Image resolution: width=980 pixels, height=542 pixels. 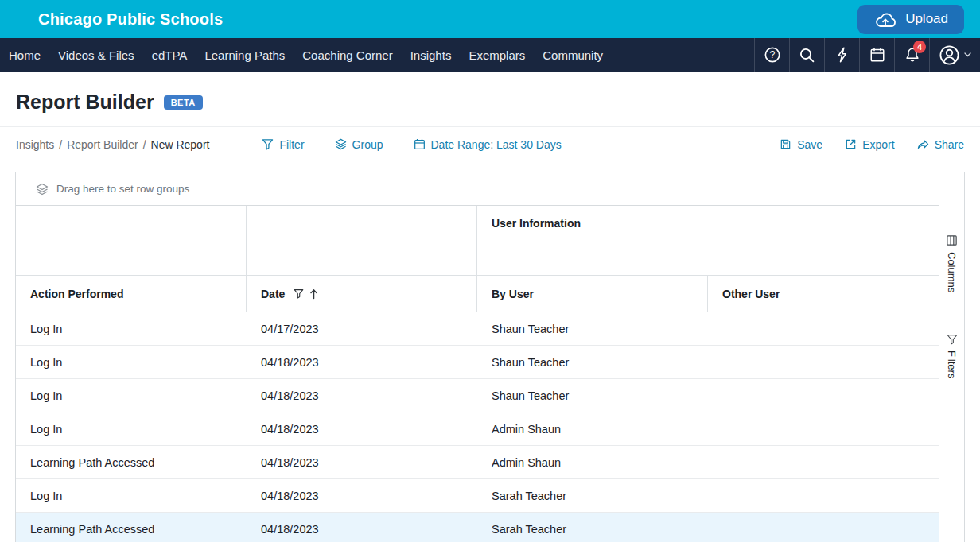 I want to click on column-header-other-user: Other User, so click(x=823, y=294).